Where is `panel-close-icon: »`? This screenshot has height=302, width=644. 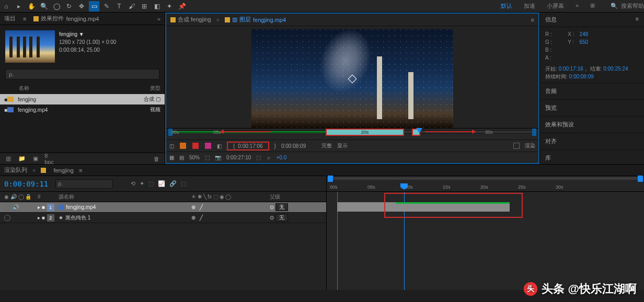
panel-close-icon: » is located at coordinates (159, 19).